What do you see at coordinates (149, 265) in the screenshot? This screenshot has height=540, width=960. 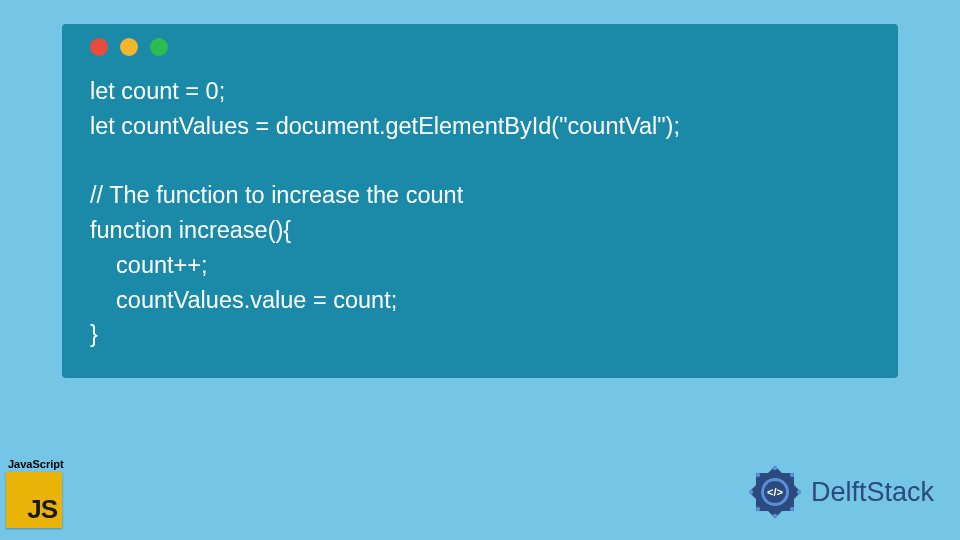 I see `code-line: count++;` at bounding box center [149, 265].